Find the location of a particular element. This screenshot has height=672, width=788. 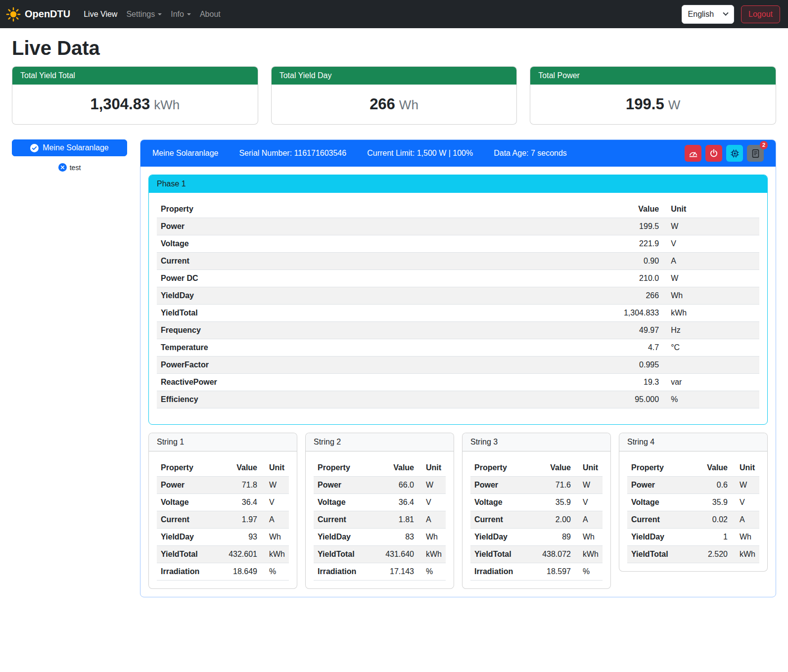

nav-item-settings: Settings is located at coordinates (144, 14).